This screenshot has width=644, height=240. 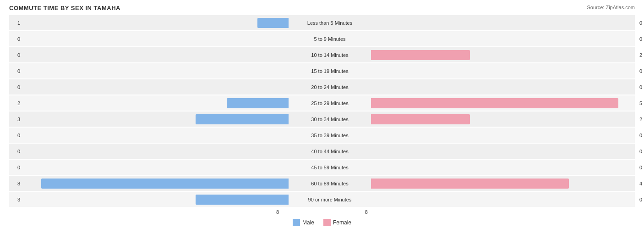 I want to click on legend: Male Female, so click(x=322, y=223).